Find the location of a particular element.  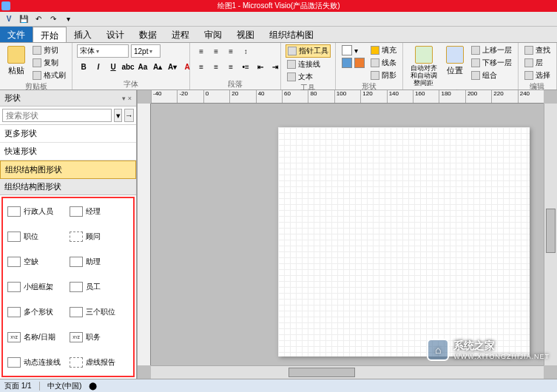

paragraph-label: 段落 is located at coordinates (235, 84).